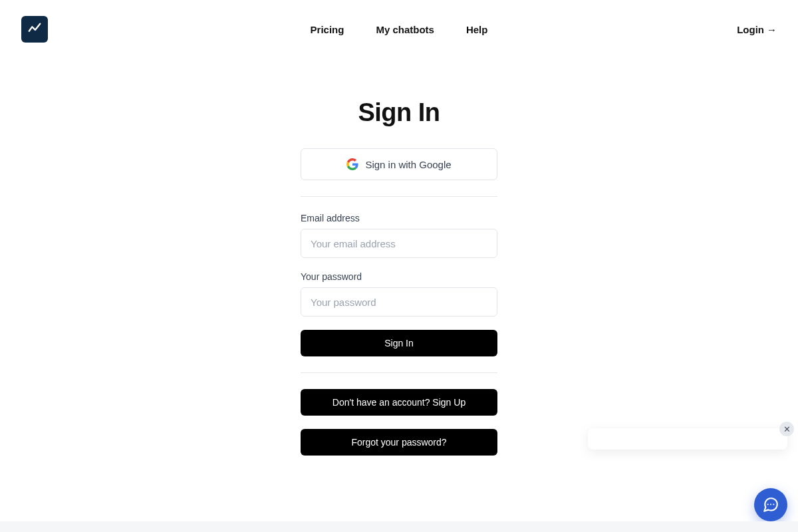 This screenshot has width=798, height=532. Describe the element at coordinates (327, 29) in the screenshot. I see `nav-pricing: Pricing` at that location.